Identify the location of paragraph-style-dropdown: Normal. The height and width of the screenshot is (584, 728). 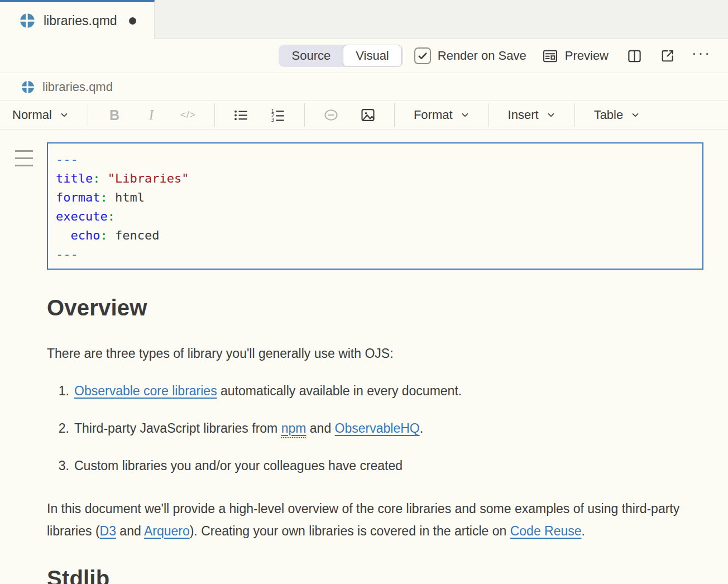
(46, 115).